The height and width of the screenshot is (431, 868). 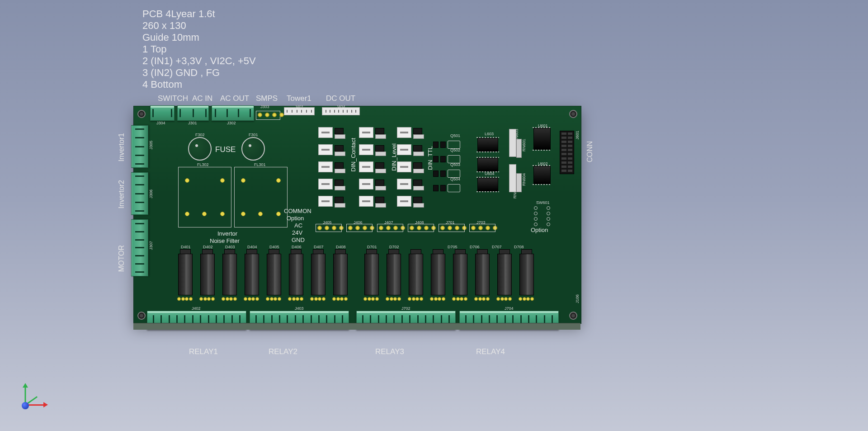 What do you see at coordinates (205, 197) in the screenshot?
I see `noise-filter-fl302` at bounding box center [205, 197].